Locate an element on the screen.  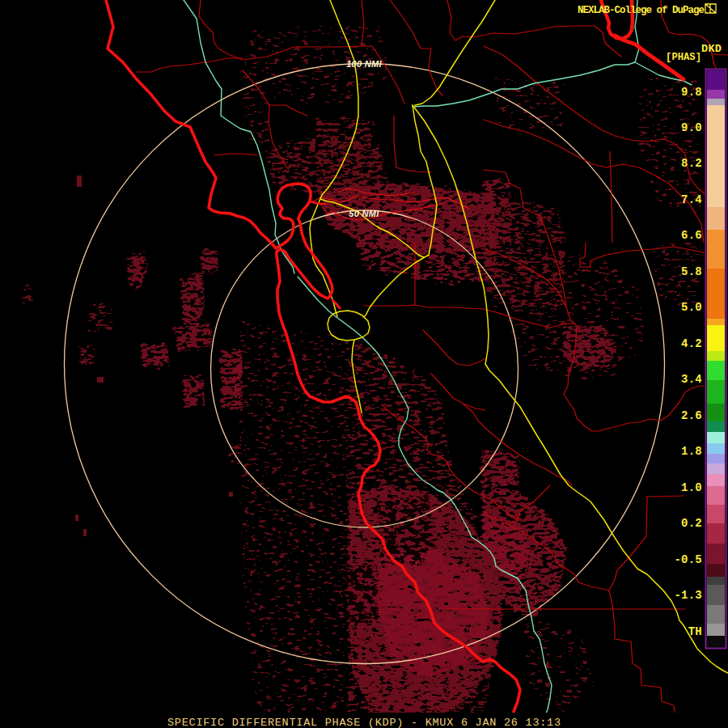
svg-text: DKD is located at coordinates (712, 49).